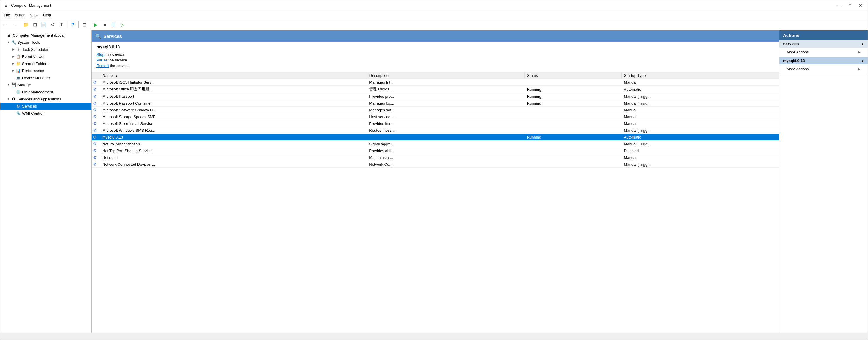 The image size is (868, 340). I want to click on pause-button: ⏸, so click(114, 25).